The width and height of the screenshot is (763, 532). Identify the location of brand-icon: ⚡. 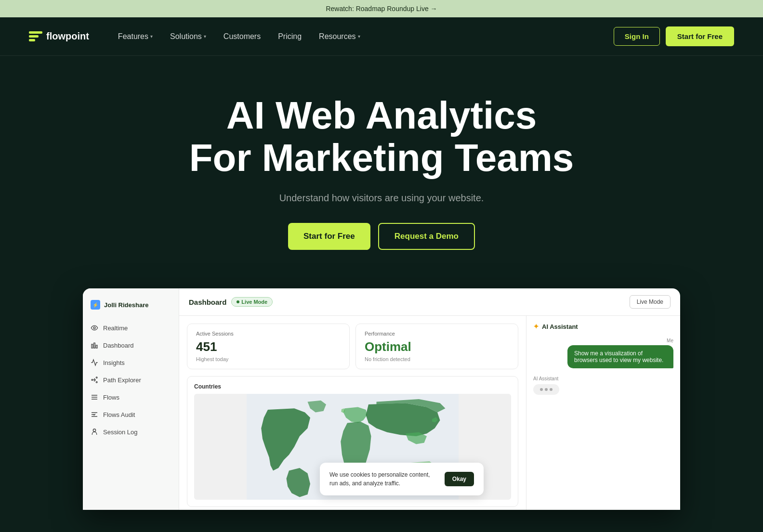
(95, 305).